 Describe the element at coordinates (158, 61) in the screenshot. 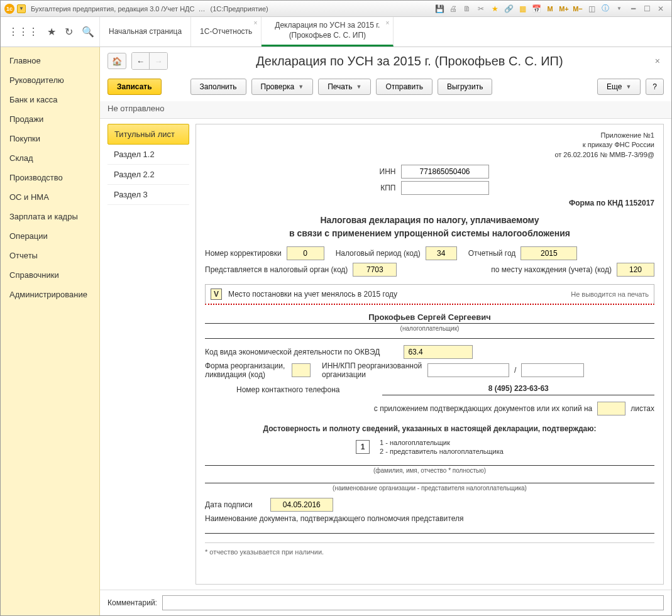

I see `forward-button: →` at that location.